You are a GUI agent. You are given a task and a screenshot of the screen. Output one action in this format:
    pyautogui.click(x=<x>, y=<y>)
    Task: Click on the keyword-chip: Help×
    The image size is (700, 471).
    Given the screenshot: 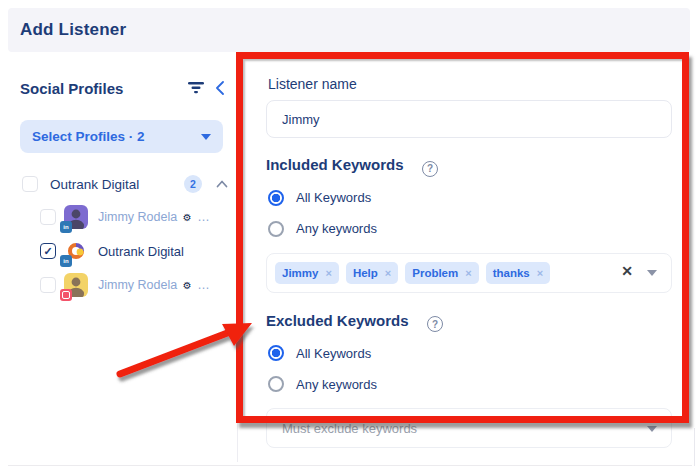 What is the action you would take?
    pyautogui.click(x=372, y=273)
    